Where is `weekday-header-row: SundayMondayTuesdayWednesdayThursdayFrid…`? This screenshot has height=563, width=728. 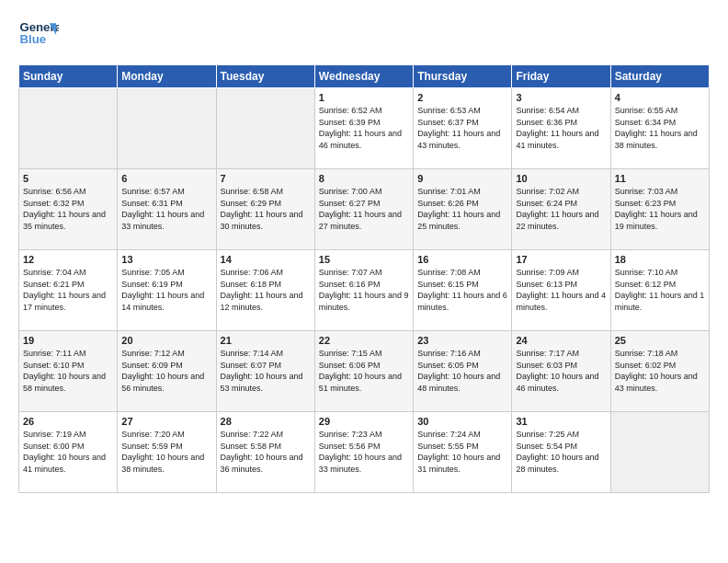
weekday-header-row: SundayMondayTuesdayWednesdayThursdayFrid… is located at coordinates (364, 77).